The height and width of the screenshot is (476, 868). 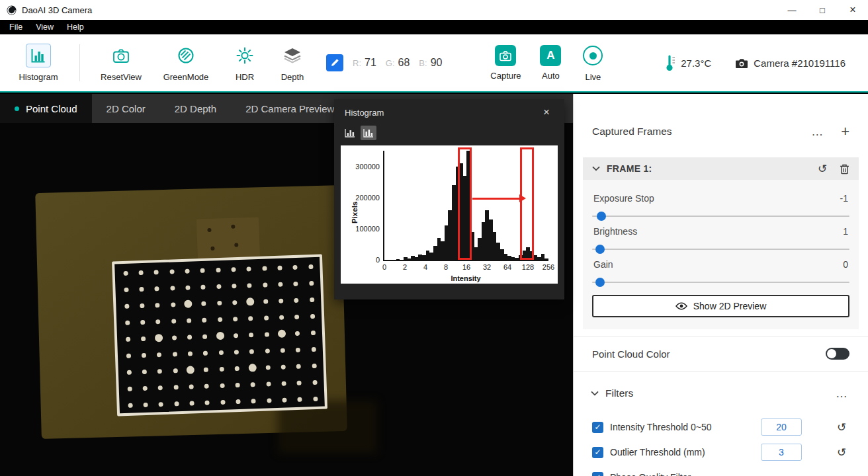 What do you see at coordinates (846, 264) in the screenshot?
I see `gain-value: 0` at bounding box center [846, 264].